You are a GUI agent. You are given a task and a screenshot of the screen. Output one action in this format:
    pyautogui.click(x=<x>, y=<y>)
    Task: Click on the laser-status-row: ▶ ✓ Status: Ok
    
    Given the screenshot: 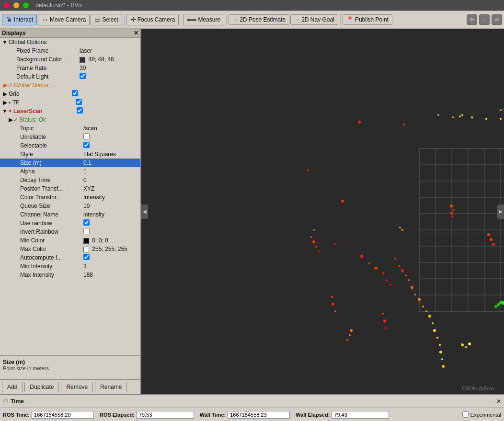 What is the action you would take?
    pyautogui.click(x=70, y=120)
    